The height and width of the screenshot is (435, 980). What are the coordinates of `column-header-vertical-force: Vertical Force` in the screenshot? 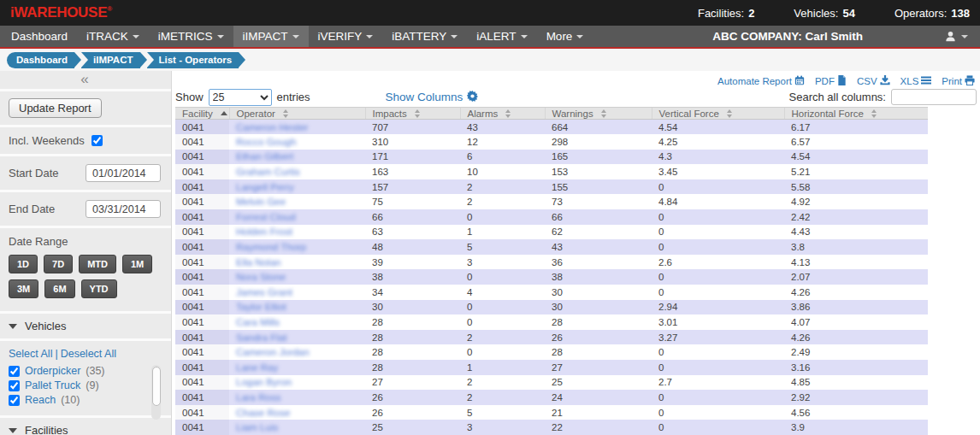 It's located at (718, 114).